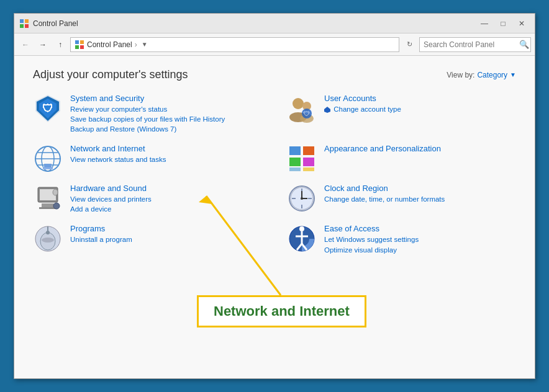 Image resolution: width=549 pixels, height=392 pixels. Describe the element at coordinates (166, 114) in the screenshot. I see `system-security-text: System and Security Review your computer…` at that location.